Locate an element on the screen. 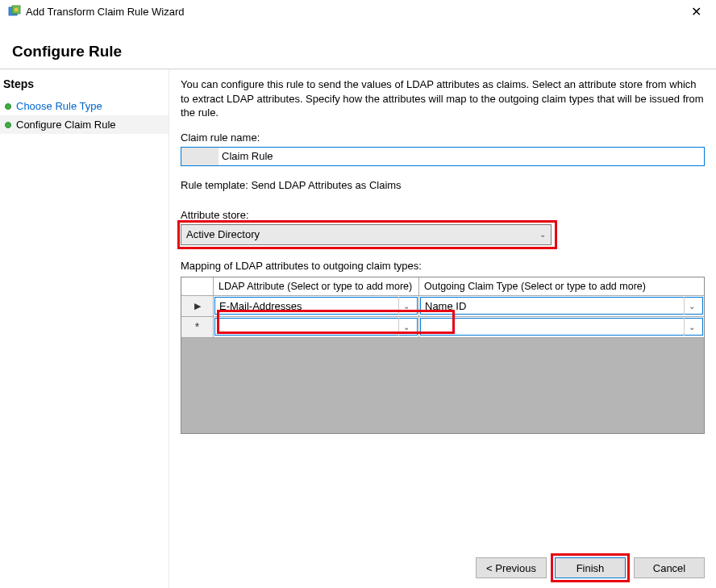 The width and height of the screenshot is (716, 588). row-indicator-header is located at coordinates (198, 287).